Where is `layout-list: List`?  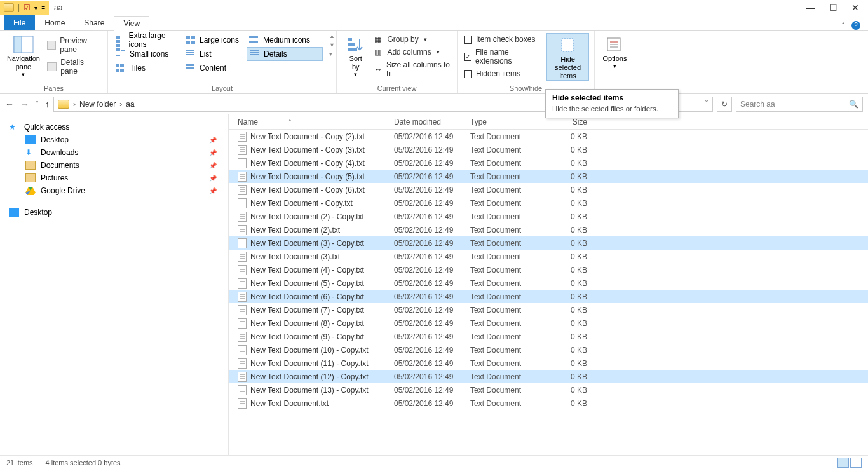 layout-list: List is located at coordinates (215, 54).